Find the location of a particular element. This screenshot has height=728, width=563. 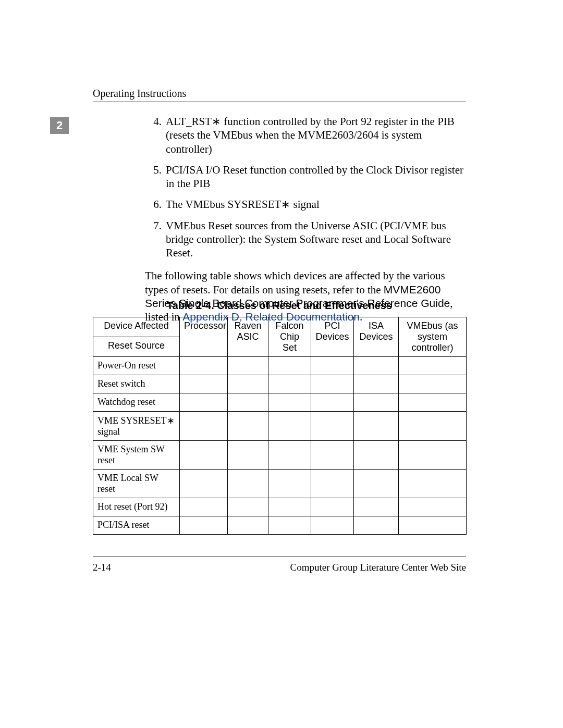

th-device-affected: Device Affected is located at coordinates (137, 327).